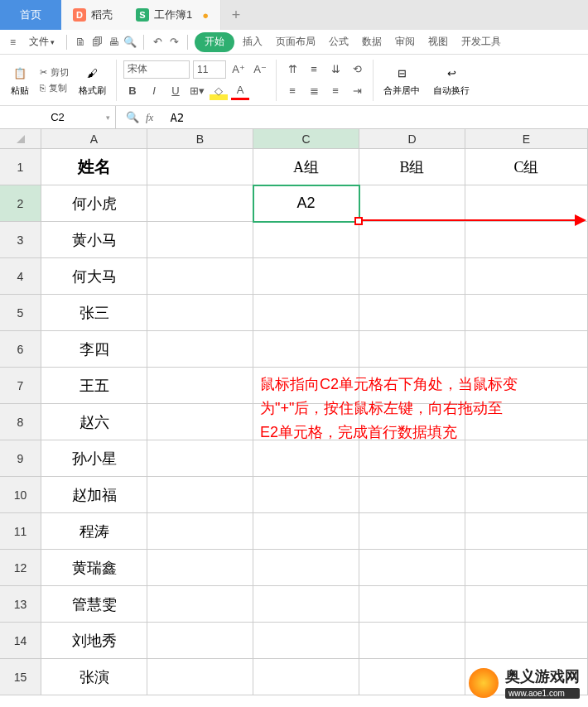  What do you see at coordinates (55, 88) in the screenshot?
I see `copy-button: ⎘复制` at bounding box center [55, 88].